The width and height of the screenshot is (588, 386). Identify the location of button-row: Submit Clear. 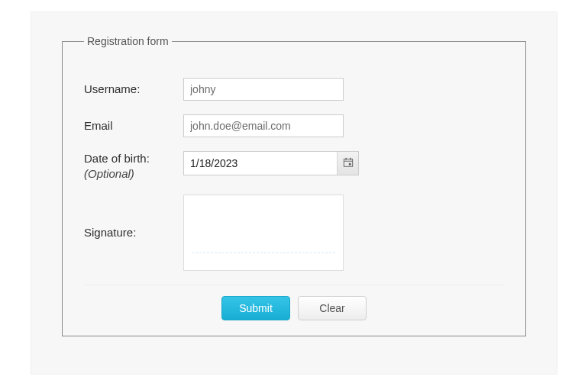
(294, 308).